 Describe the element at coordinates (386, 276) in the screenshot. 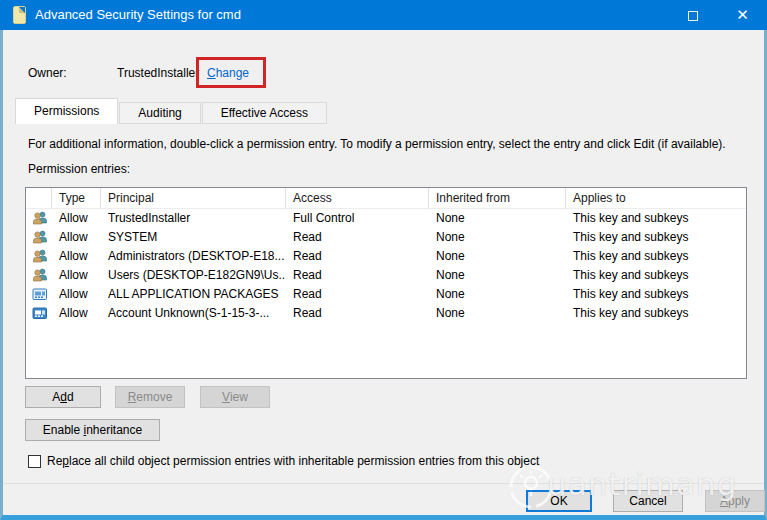

I see `table-row: Allow Users (DESKTOP-E182GN9\Us... Read …` at that location.